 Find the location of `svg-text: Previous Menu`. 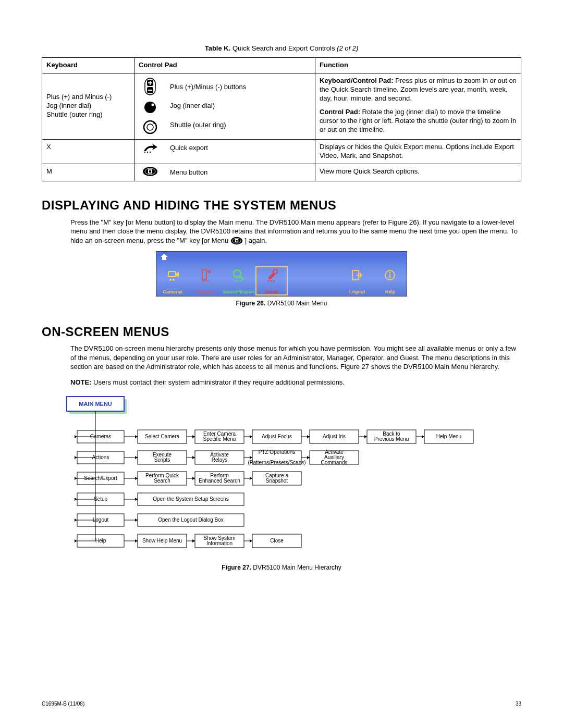

svg-text: Previous Menu is located at coordinates (392, 439).